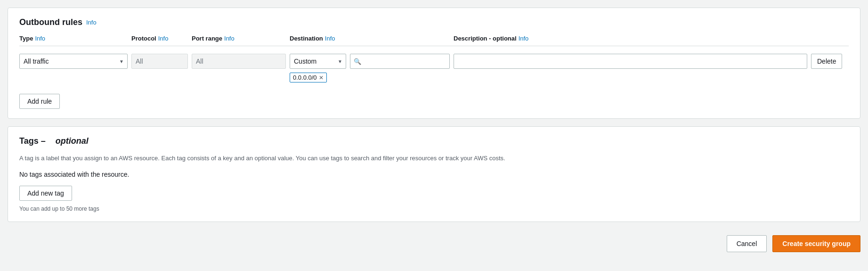 This screenshot has width=868, height=271. What do you see at coordinates (46, 193) in the screenshot?
I see `add-new-tag-button: Add new tag` at bounding box center [46, 193].